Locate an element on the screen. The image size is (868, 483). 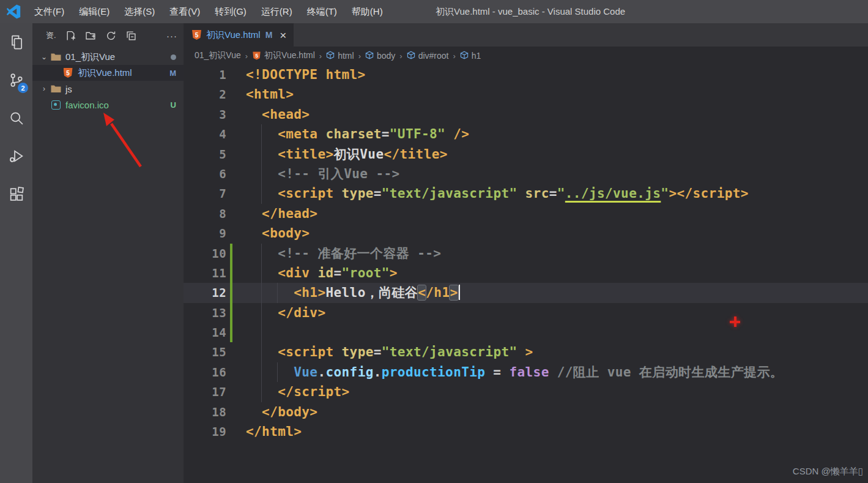
more-actions-icon: ··· is located at coordinates (172, 36).